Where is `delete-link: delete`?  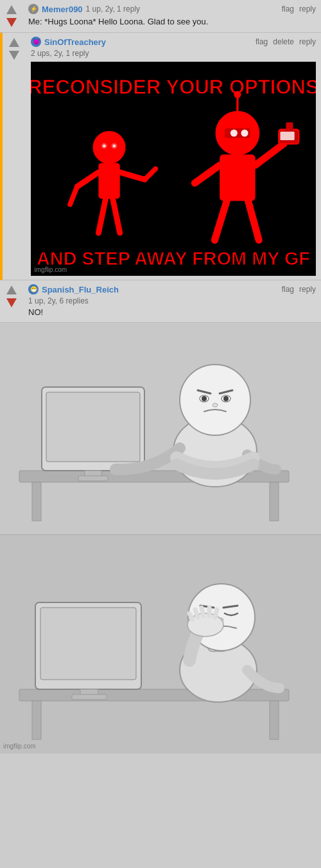 delete-link: delete is located at coordinates (284, 42).